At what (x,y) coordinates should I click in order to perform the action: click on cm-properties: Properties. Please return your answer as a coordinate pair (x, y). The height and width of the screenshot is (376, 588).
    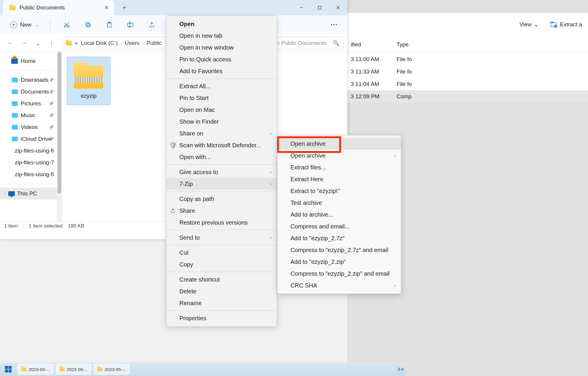
    Looking at the image, I should click on (222, 318).